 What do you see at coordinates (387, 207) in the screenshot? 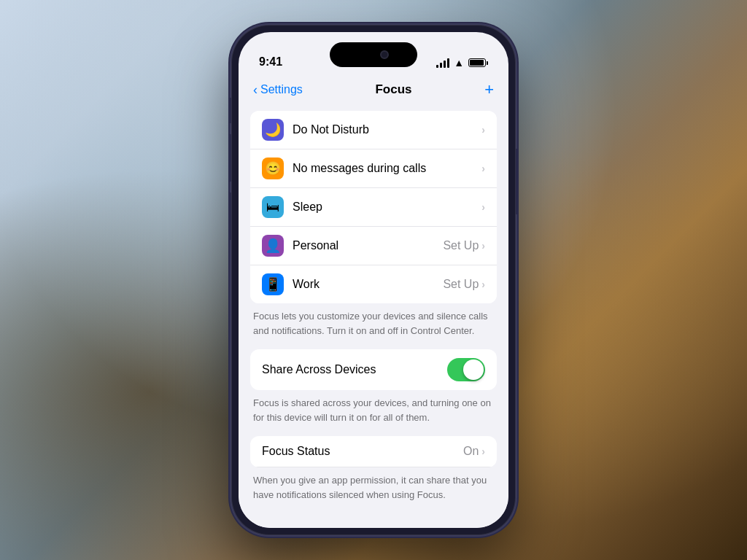
I see `sleep-label: Sleep` at bounding box center [387, 207].